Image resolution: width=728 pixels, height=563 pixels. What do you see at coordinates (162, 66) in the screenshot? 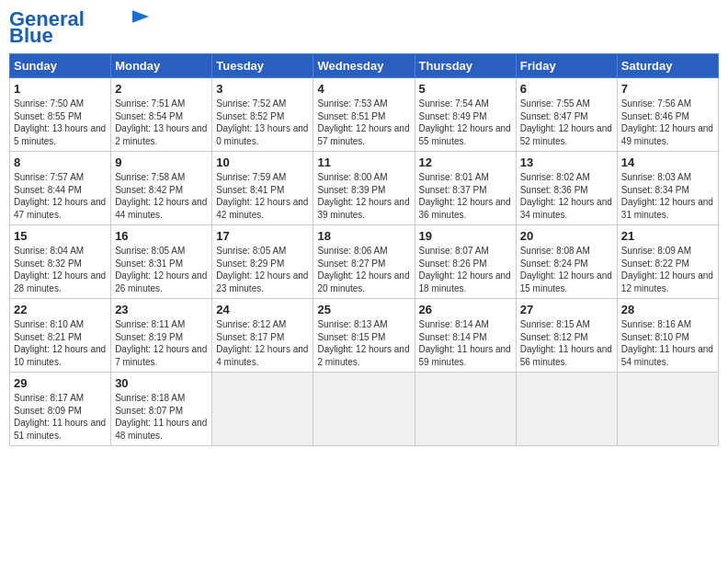
I see `weekday-header: Monday` at bounding box center [162, 66].